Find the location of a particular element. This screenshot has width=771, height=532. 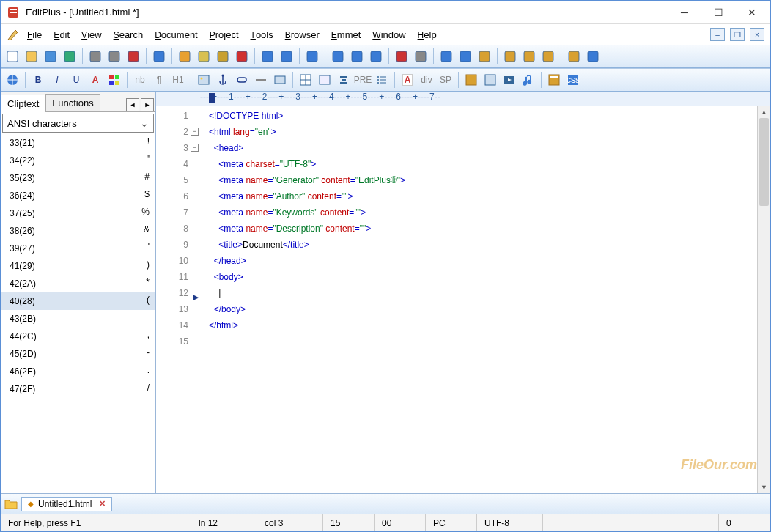

cut-button is located at coordinates (185, 56).